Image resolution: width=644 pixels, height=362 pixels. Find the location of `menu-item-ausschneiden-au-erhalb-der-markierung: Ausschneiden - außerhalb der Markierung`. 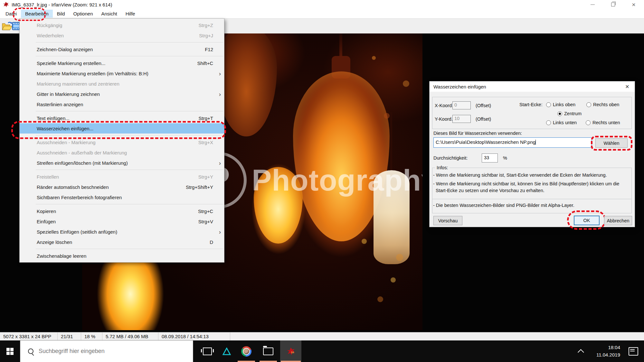

menu-item-ausschneiden-au-erhalb-der-markierung: Ausschneiden - außerhalb der Markierung is located at coordinates (122, 153).